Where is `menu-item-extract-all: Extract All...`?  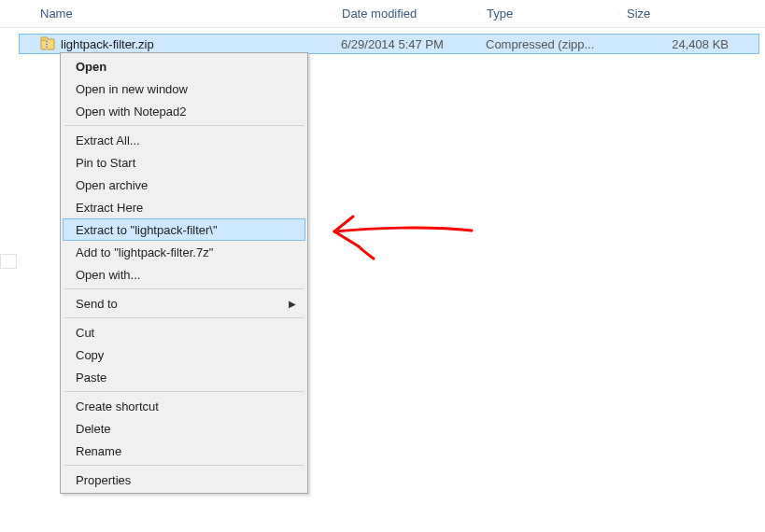 menu-item-extract-all: Extract All... is located at coordinates (184, 140).